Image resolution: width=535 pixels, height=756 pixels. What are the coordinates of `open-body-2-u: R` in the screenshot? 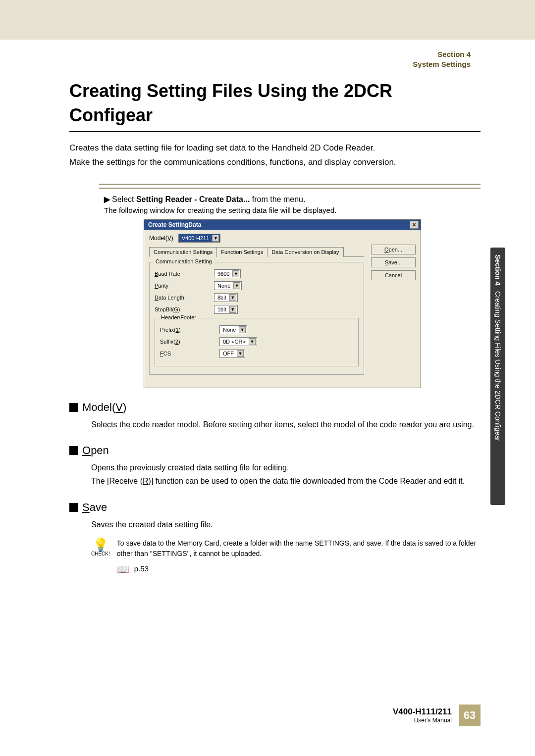 It's located at (146, 481).